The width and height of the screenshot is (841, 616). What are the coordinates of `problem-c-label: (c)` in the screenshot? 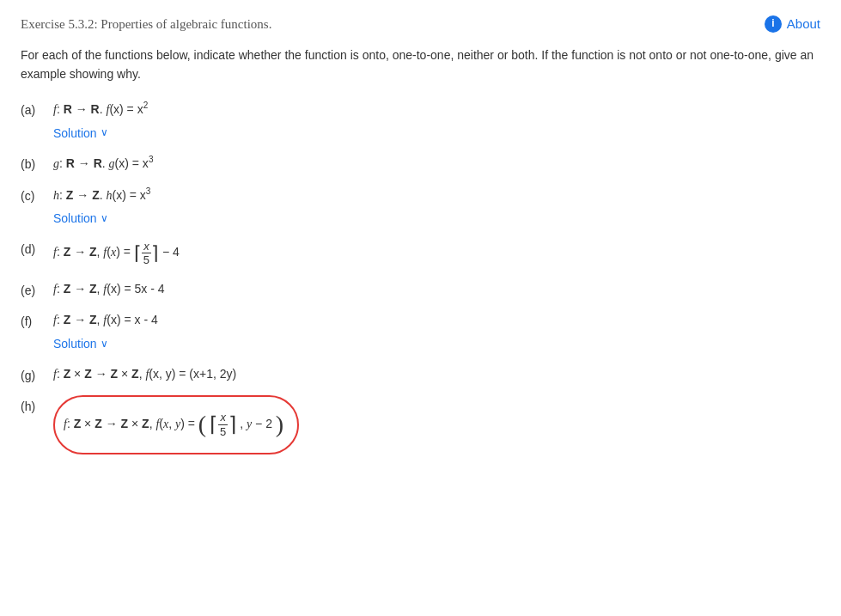 It's located at (34, 195).